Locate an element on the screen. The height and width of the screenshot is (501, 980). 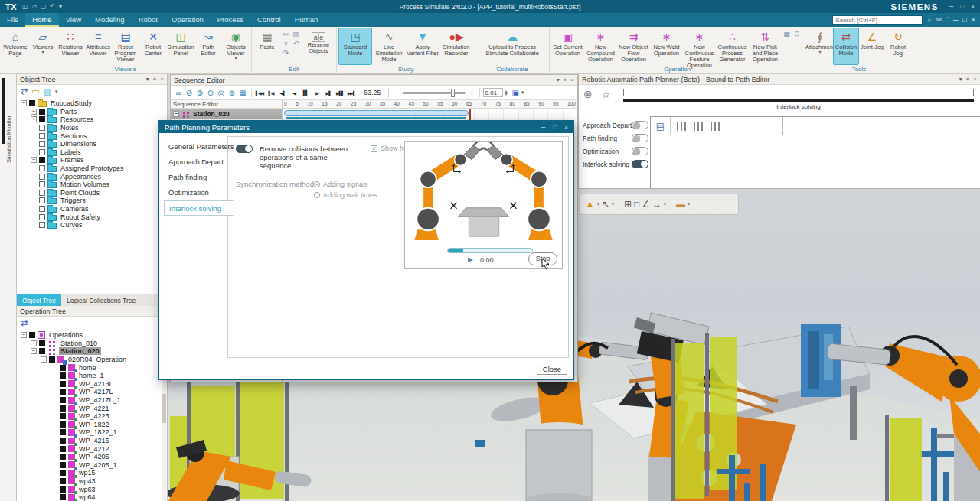
tree-row: WP_4216 is located at coordinates (92, 441).